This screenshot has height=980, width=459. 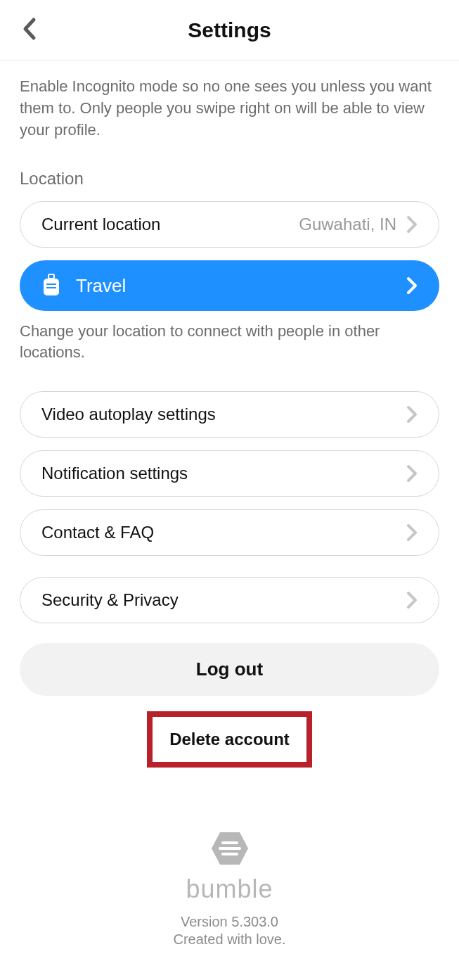 What do you see at coordinates (101, 286) in the screenshot?
I see `travel-label: Travel` at bounding box center [101, 286].